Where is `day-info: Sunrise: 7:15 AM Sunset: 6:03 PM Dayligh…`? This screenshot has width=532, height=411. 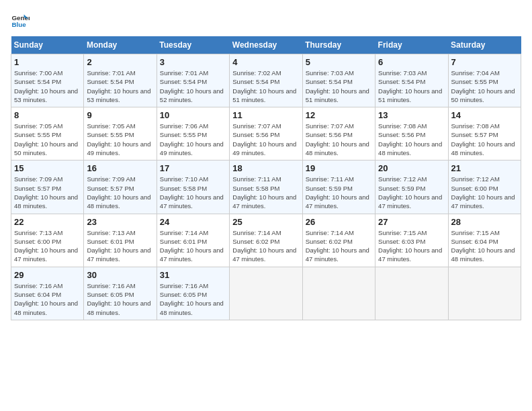
day-info: Sunrise: 7:15 AM Sunset: 6:03 PM Dayligh… is located at coordinates (411, 246).